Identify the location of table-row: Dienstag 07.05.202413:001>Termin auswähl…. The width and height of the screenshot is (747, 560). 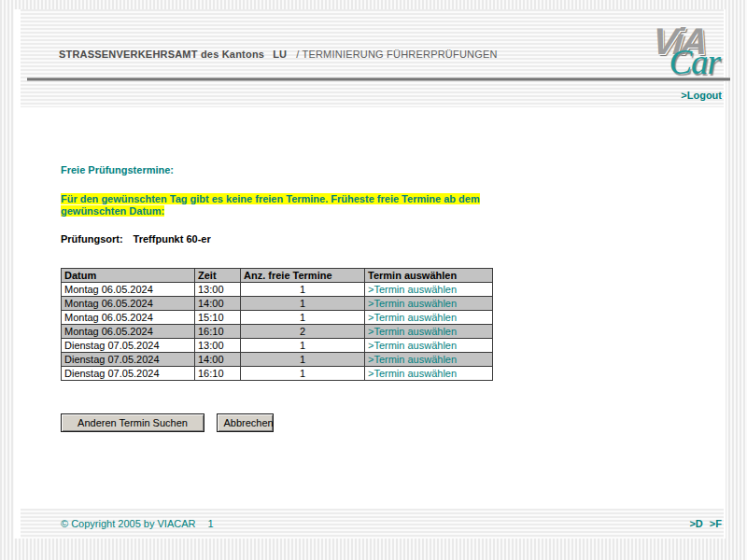
(277, 345).